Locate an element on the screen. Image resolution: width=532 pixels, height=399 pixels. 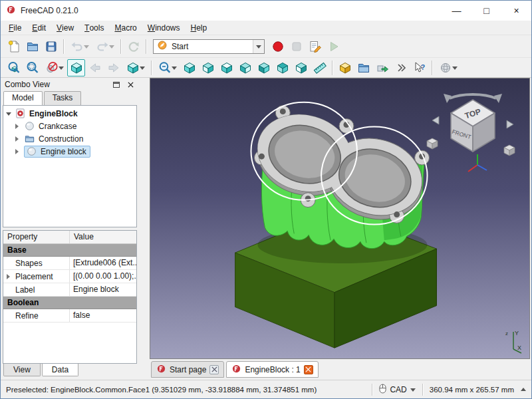
tree-item-label: Engine block is located at coordinates (64, 152).